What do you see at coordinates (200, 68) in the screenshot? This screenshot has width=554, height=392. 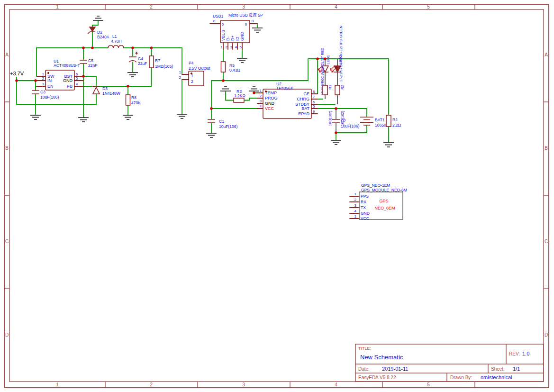 I see `value: 2.5V Output` at bounding box center [200, 68].